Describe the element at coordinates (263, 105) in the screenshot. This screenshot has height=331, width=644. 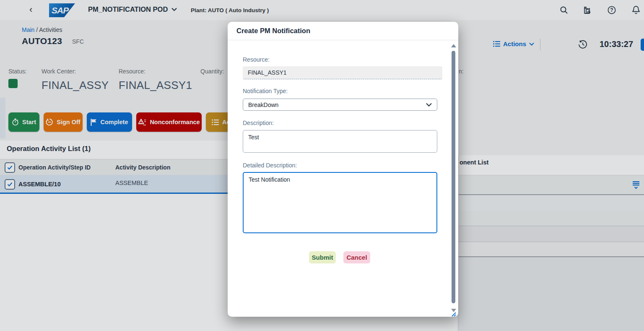
I see `notification-type-value: BreakDown` at that location.